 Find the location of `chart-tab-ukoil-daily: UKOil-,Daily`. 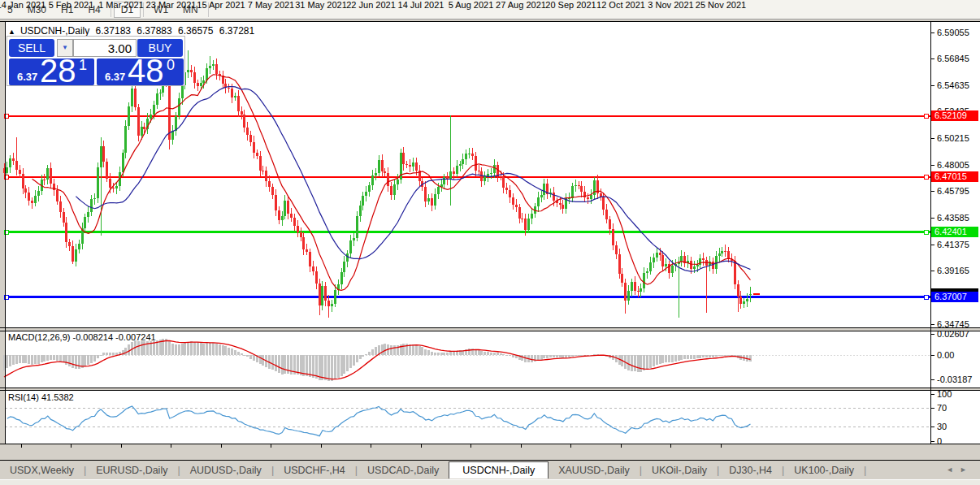

chart-tab-ukoil-daily: UKOil-,Daily is located at coordinates (679, 470).